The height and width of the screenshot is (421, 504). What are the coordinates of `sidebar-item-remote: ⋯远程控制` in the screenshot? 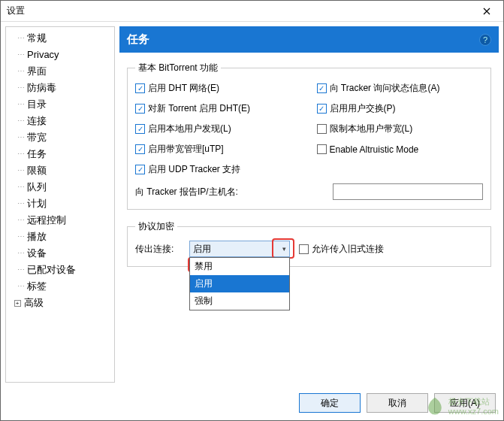 It's located at (60, 220).